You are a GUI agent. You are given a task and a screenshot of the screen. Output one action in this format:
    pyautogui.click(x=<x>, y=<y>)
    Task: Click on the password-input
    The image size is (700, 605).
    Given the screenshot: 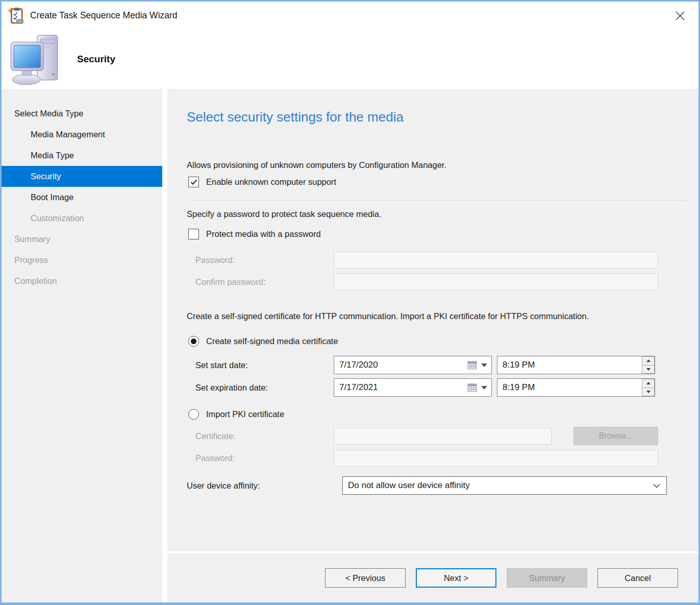 What is the action you would take?
    pyautogui.click(x=496, y=260)
    